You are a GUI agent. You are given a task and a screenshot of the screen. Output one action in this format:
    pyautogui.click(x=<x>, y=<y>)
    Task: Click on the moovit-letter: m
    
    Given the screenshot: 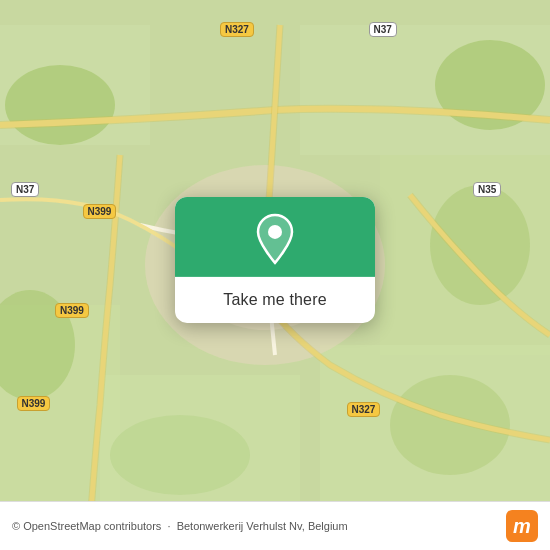 What is the action you would take?
    pyautogui.click(x=522, y=526)
    